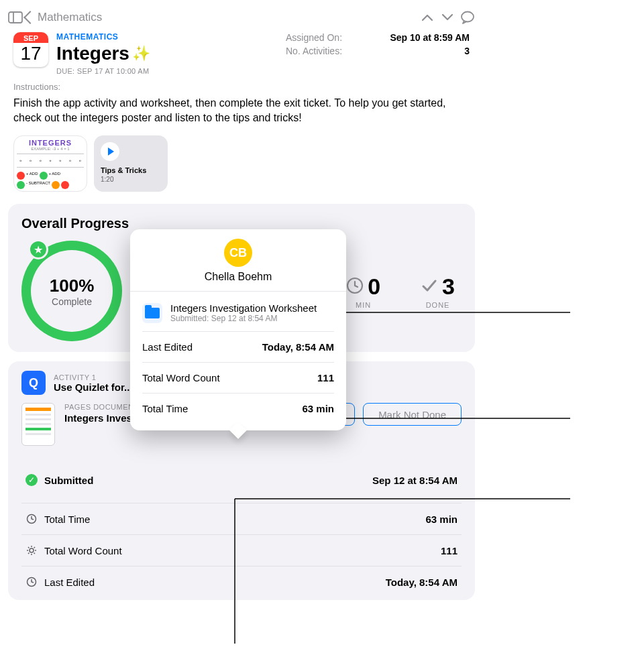 The width and height of the screenshot is (644, 657). Describe the element at coordinates (32, 480) in the screenshot. I see `check-circle-icon: ✓` at that location.